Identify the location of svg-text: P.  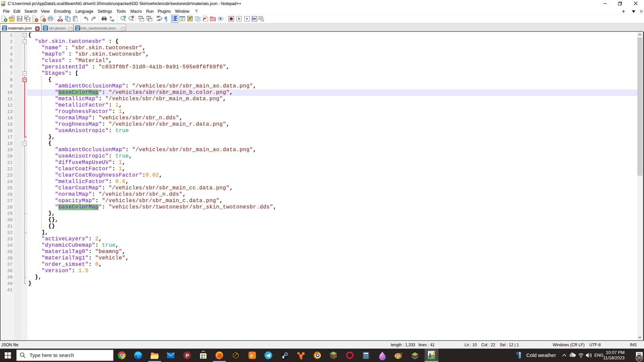
(187, 355).